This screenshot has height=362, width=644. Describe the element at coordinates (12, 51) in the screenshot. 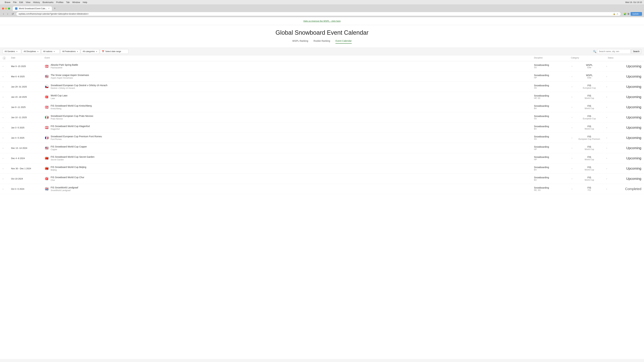

I see `filter-genders: All Genders ▼` at that location.